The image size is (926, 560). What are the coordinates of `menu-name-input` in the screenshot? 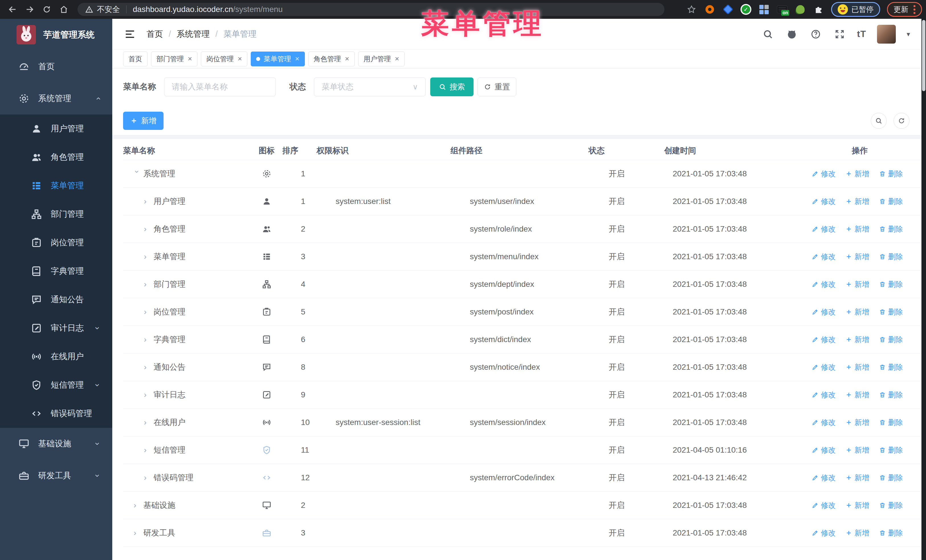 It's located at (220, 87).